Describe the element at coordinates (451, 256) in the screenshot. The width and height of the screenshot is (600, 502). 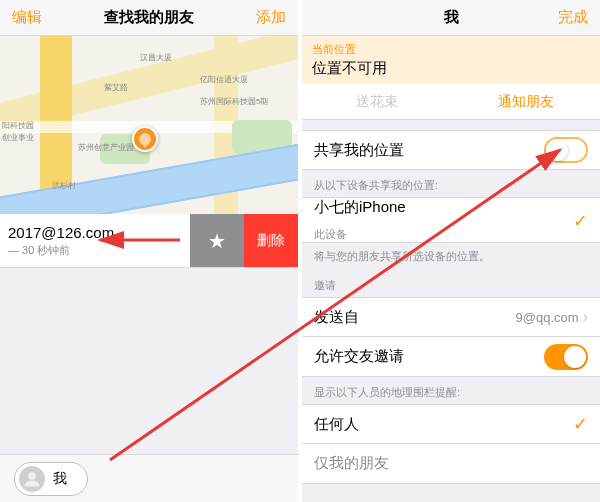
I see `device-note: 将与您的朋友共享所选设备的位置。` at that location.